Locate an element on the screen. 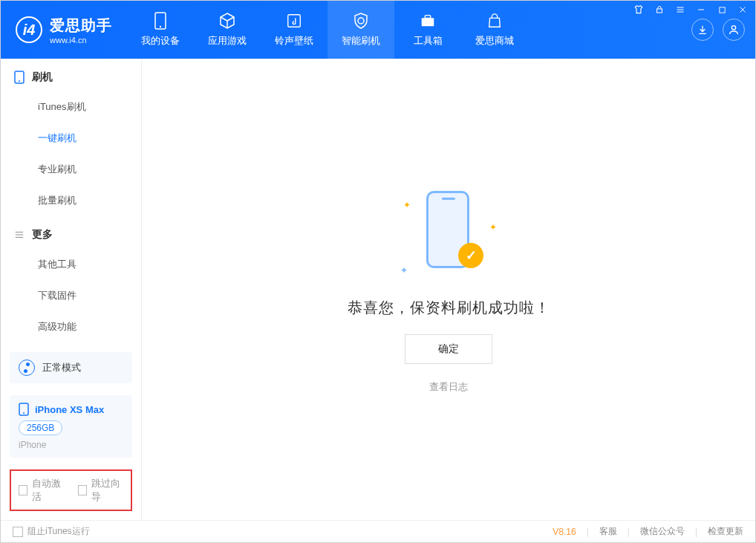  check-badge-icon: ✓ is located at coordinates (471, 256).